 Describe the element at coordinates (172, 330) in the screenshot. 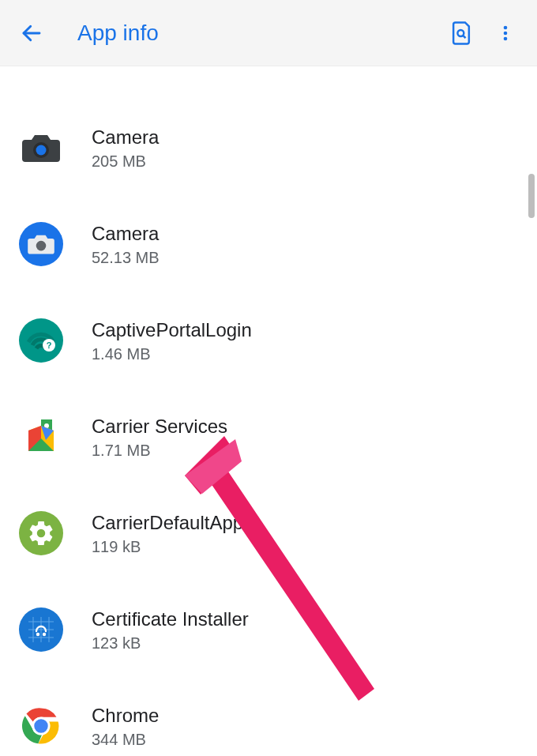

I see `app-name: CaptivePortalLogin` at that location.